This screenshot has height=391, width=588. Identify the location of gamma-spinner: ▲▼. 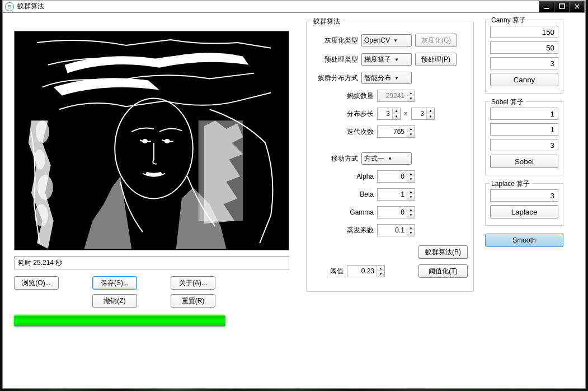
(396, 212).